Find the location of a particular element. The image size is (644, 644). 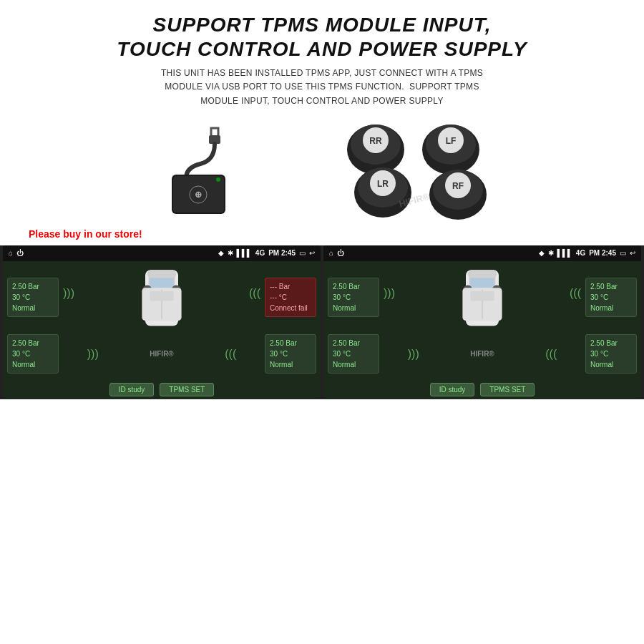

status-bar-right: ⌂ ⏻ ◆ ✱ ▌▌▌ 4G PM 2:45 ▭ ↩ is located at coordinates (482, 253).